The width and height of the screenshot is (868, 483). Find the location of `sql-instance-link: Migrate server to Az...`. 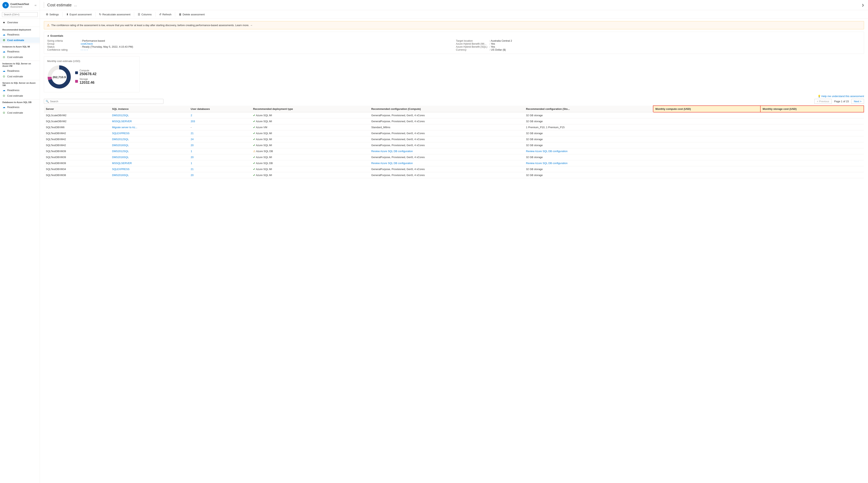

sql-instance-link: Migrate server to Az... is located at coordinates (125, 127).